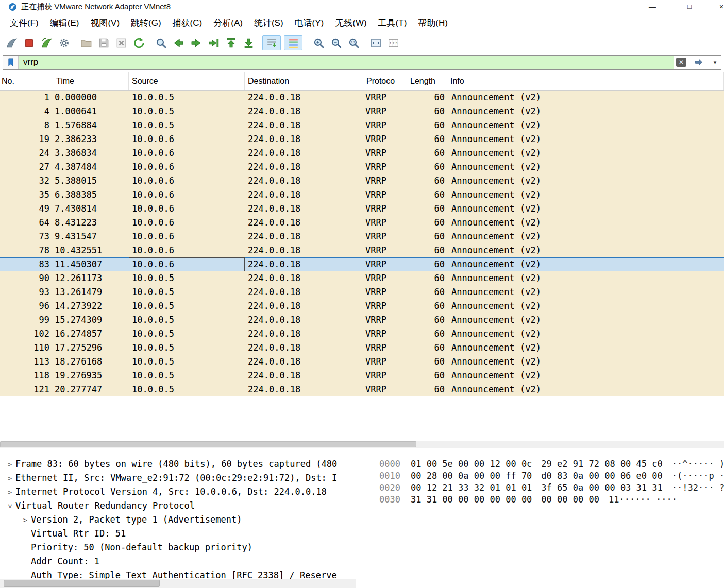 Image resolution: width=724 pixels, height=588 pixels. Describe the element at coordinates (363, 516) in the screenshot. I see `pane-splitter` at that location.